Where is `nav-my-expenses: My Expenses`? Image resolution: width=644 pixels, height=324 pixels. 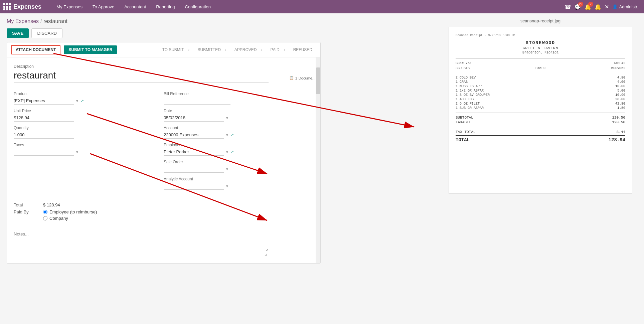 nav-my-expenses: My Expenses is located at coordinates (69, 7).